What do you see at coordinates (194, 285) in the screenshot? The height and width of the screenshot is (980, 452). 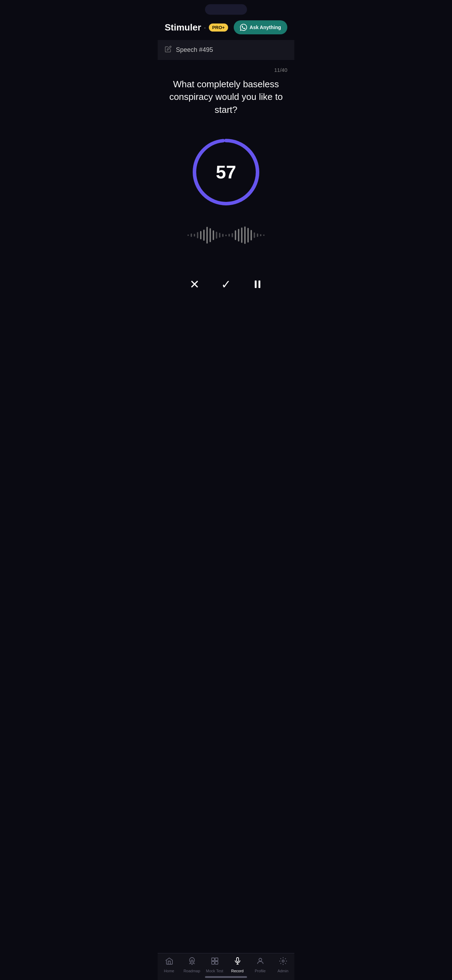 I see `close-button: ✕` at bounding box center [194, 285].